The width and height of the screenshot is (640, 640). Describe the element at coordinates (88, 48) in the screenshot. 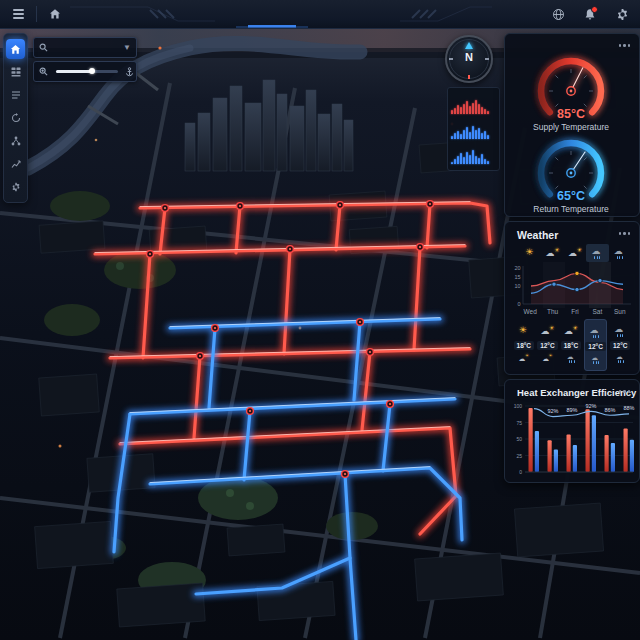

I see `search-input` at that location.